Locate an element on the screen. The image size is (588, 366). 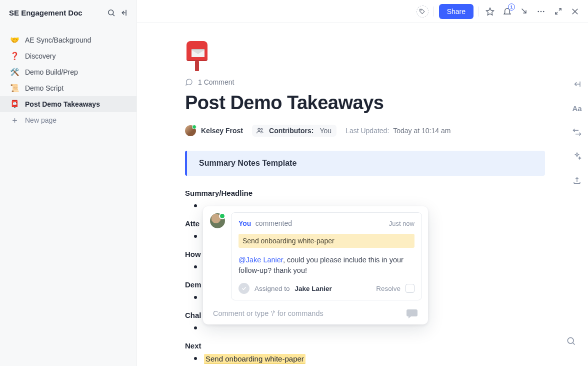
callout-text: Summary Notes Template is located at coordinates (248, 163).